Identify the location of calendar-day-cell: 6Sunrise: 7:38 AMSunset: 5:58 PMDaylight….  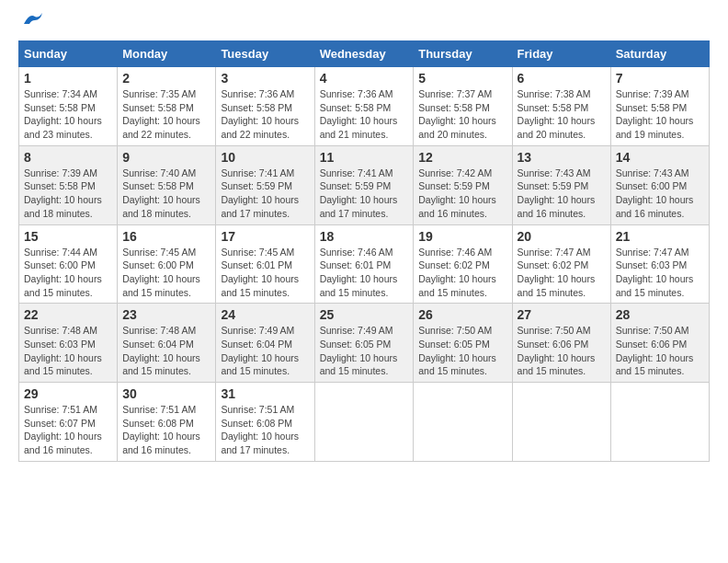
(561, 107).